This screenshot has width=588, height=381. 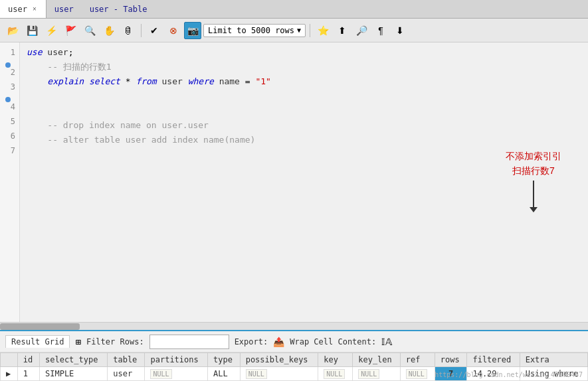 What do you see at coordinates (9, 360) in the screenshot?
I see `col-arrow` at bounding box center [9, 360].